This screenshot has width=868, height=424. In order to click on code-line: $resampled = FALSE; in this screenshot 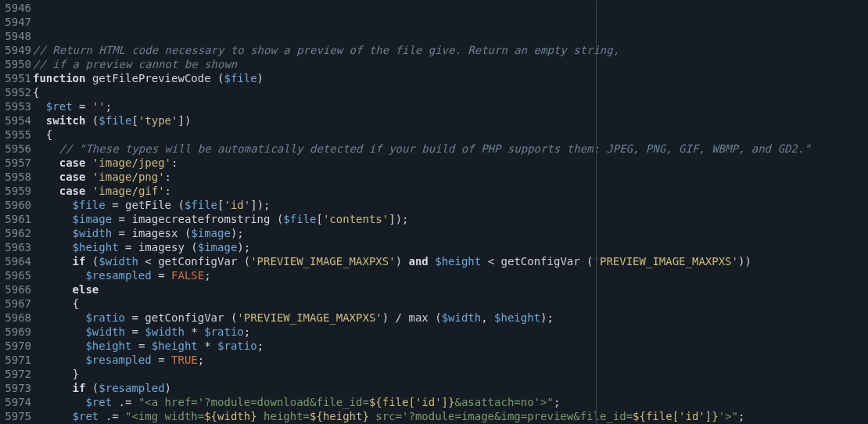, I will do `click(450, 275)`.